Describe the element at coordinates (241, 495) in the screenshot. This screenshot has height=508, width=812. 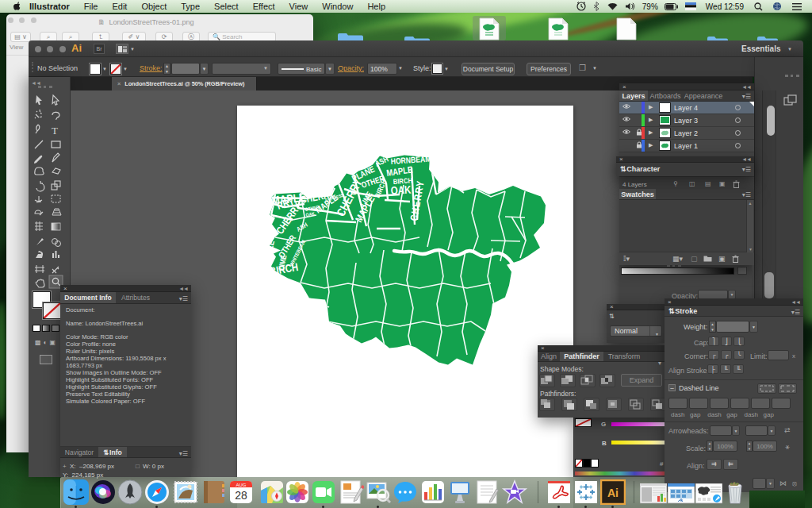
I see `svg-text: 28` at that location.